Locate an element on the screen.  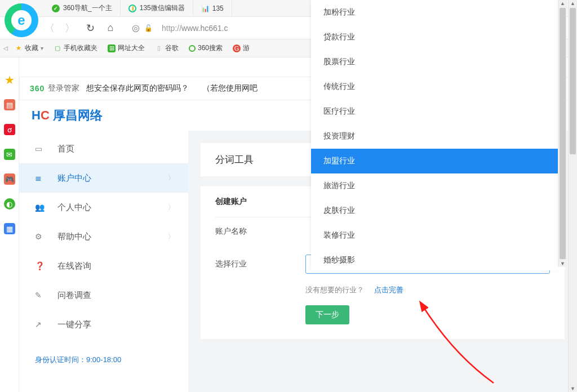
bookmark-label: 360搜索 is located at coordinates (210, 48).